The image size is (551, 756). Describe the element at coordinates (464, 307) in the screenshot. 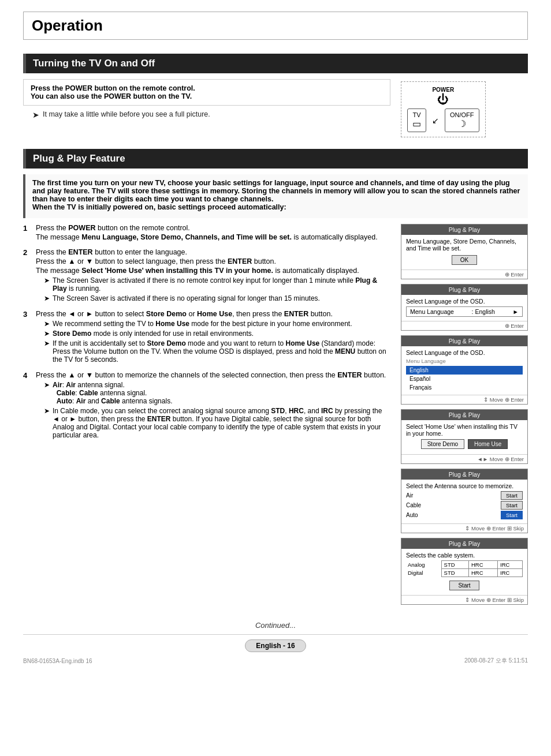

I see `osd-panel-2: Plug & Play Select Language of the OSD. …` at that location.